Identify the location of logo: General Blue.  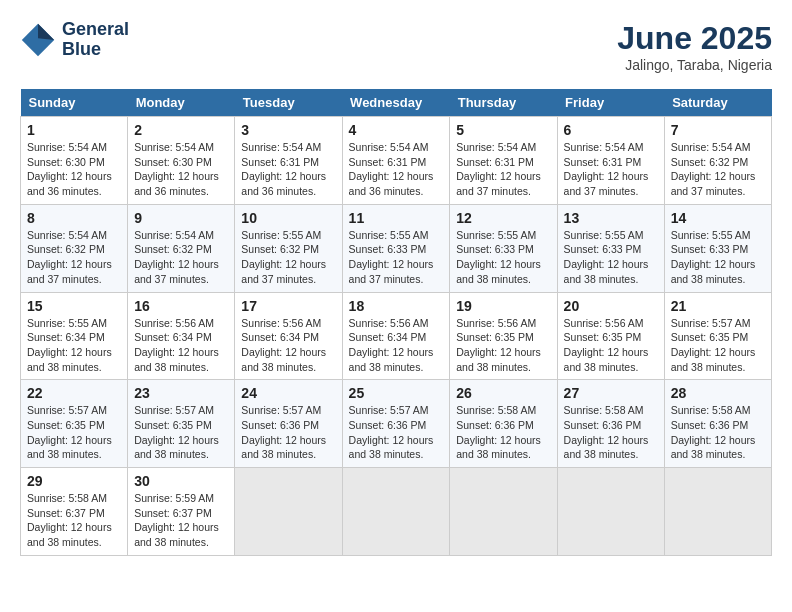
(74, 40).